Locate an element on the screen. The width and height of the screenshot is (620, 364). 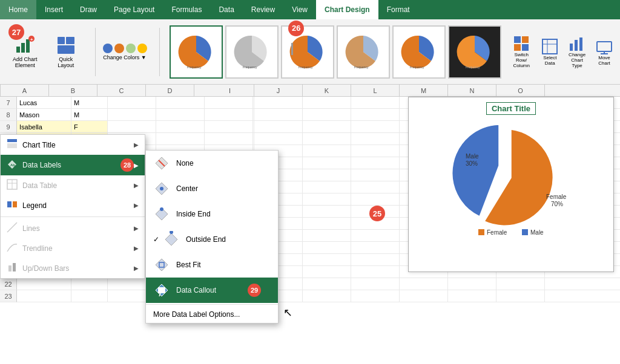
submenu-outside-end: ✓ Outside End is located at coordinates (212, 239).